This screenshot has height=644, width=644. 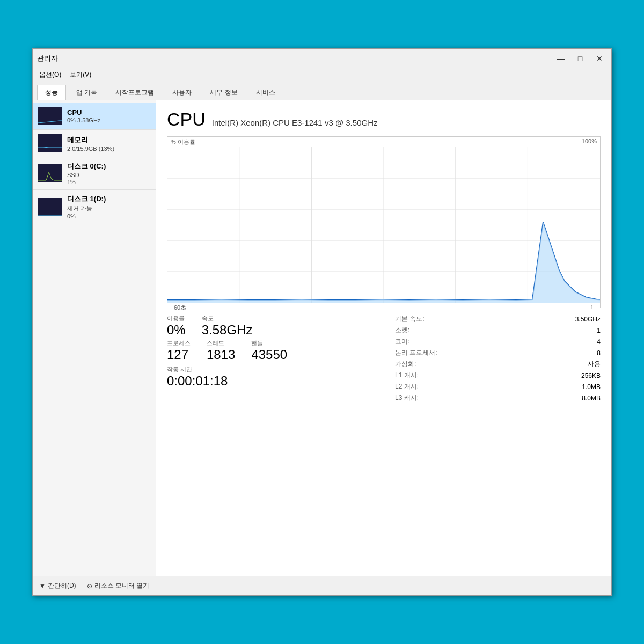 I want to click on footer-bar: ▼ 간단히(D) ⊙ 리소스 모니터 열기, so click(x=322, y=586).